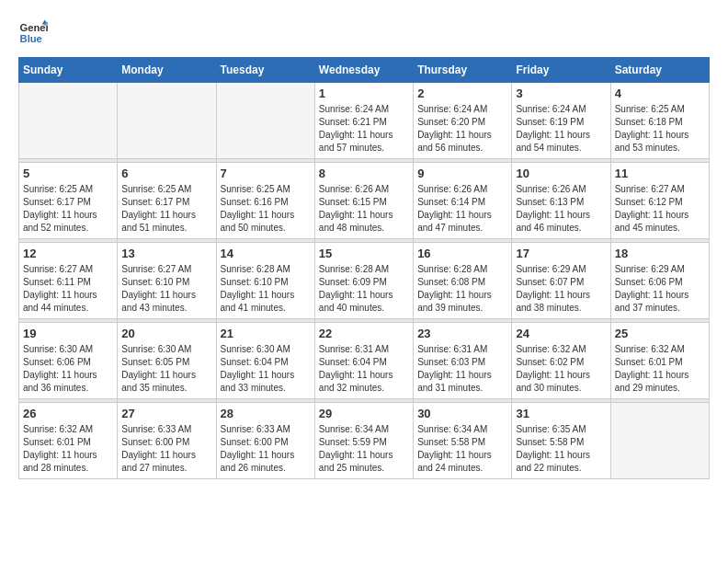 This screenshot has width=728, height=563. What do you see at coordinates (167, 201) in the screenshot?
I see `calendar-day-cell: 6Sunrise: 6:25 AMSunset: 6:17 PMDaylight…` at bounding box center [167, 201].